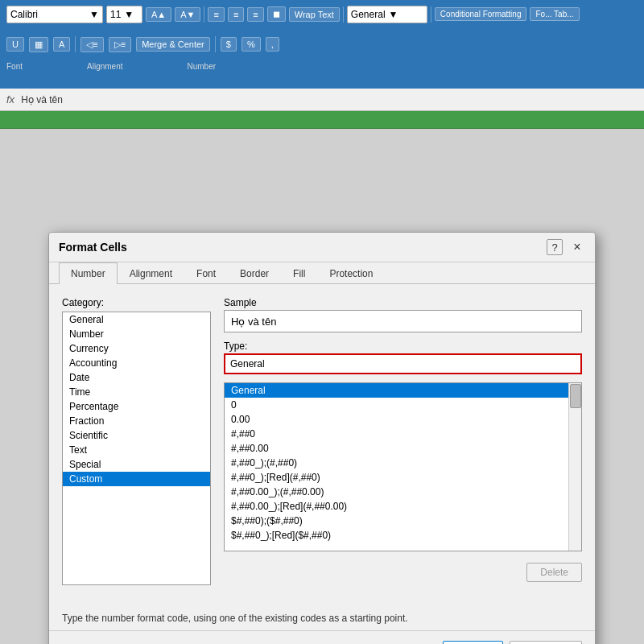 This screenshot has height=644, width=644. What do you see at coordinates (322, 274) in the screenshot?
I see `dialog-tabs: Number Alignment Font Border Fill Protec…` at bounding box center [322, 274].